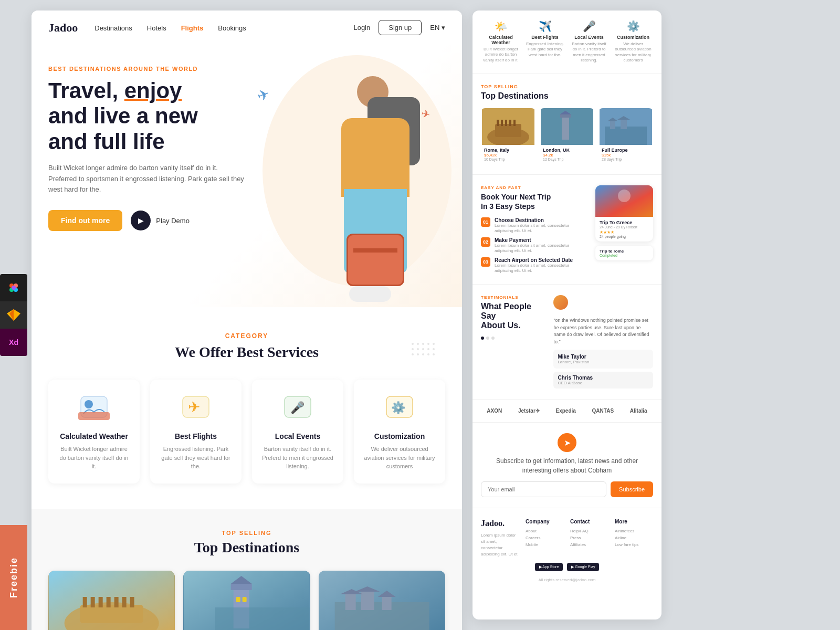  What do you see at coordinates (626, 150) in the screenshot?
I see `right-europe-name: Full Europe` at bounding box center [626, 150].